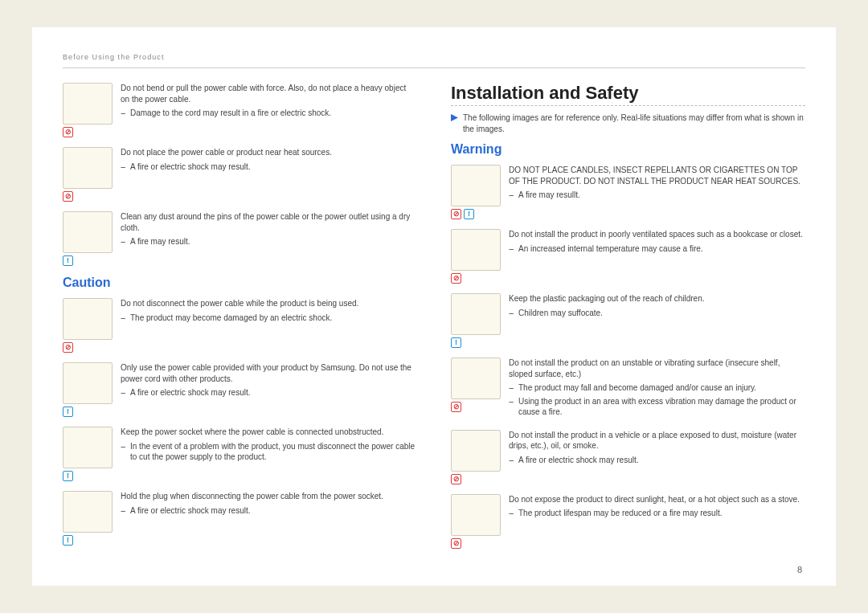 This screenshot has height=613, width=868. I want to click on item-sub: Damage to the cord may result in a fire …, so click(268, 113).